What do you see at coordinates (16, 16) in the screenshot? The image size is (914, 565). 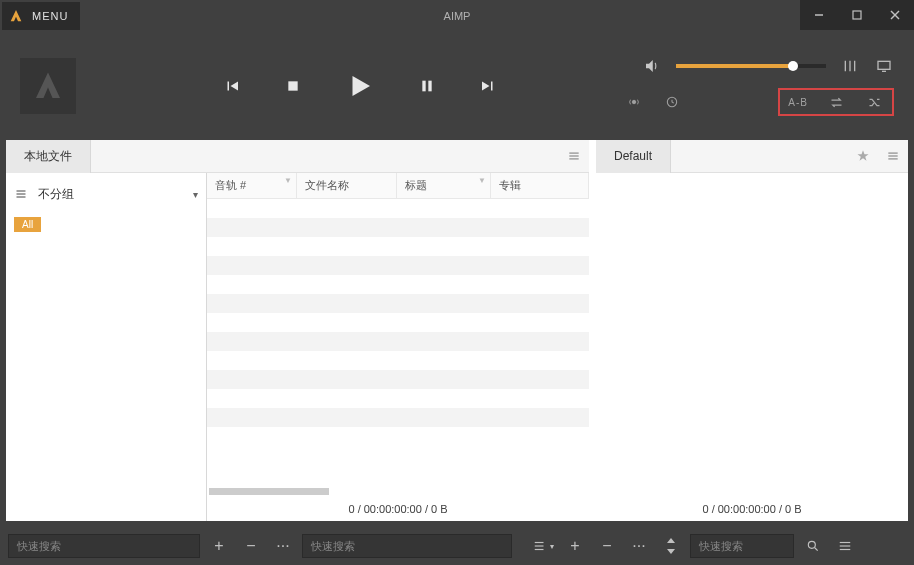 I see `app-logo-icon` at bounding box center [16, 16].